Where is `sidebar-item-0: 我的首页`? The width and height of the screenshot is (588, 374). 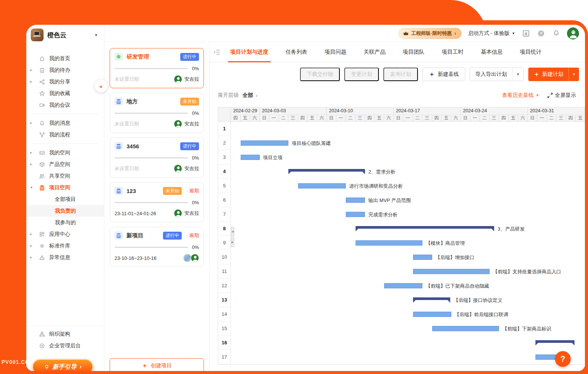 sidebar-item-0: 我的首页 is located at coordinates (65, 59).